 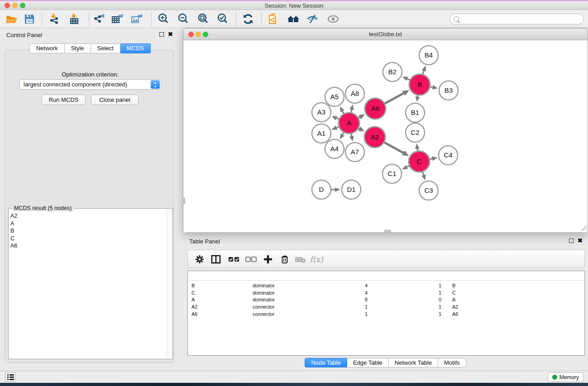 What do you see at coordinates (88, 285) in the screenshot?
I see `mcds-result-list: A2ABCA6` at bounding box center [88, 285].